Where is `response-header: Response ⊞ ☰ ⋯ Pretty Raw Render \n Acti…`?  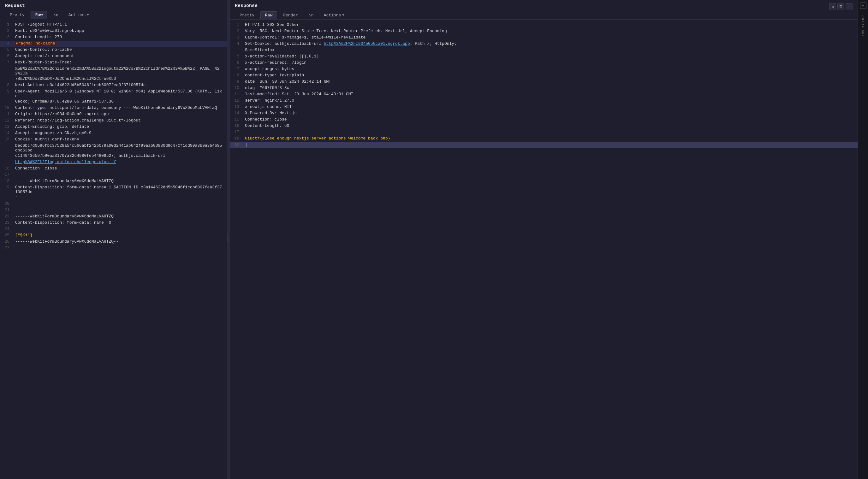
response-header: Response ⊞ ☰ ⋯ Pretty Raw Render \n Acti… is located at coordinates (544, 10).